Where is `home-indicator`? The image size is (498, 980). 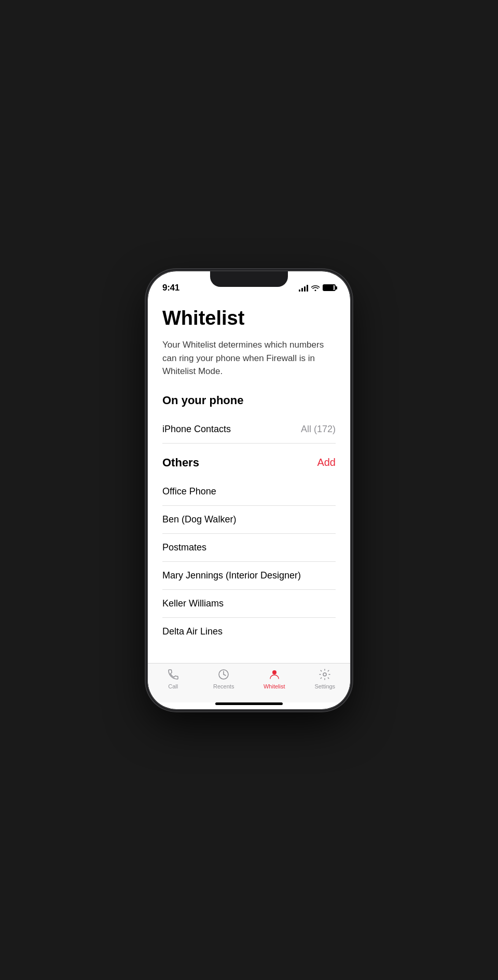
home-indicator is located at coordinates (249, 703).